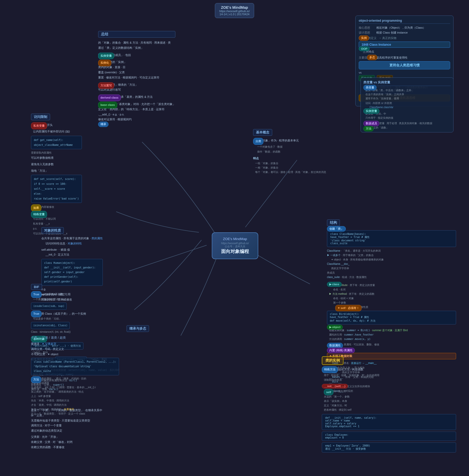 The width and height of the screenshot is (469, 476). What do you see at coordinates (407, 83) in the screenshot?
I see `class-vars-title: 类变量 vs 实例变量` at bounding box center [407, 83].